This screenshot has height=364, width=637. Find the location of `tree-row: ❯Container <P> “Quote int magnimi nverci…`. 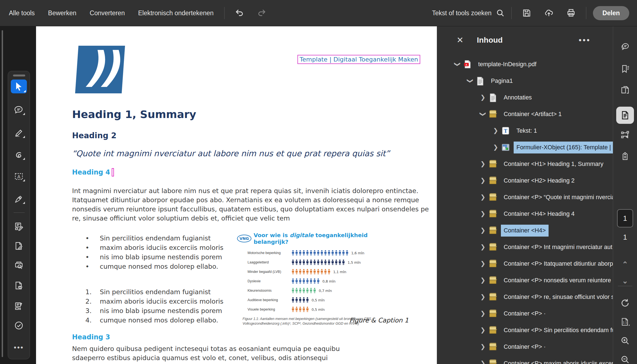

tree-row: ❯Container <P> “Quote int magnimi nverci… is located at coordinates (525, 197).